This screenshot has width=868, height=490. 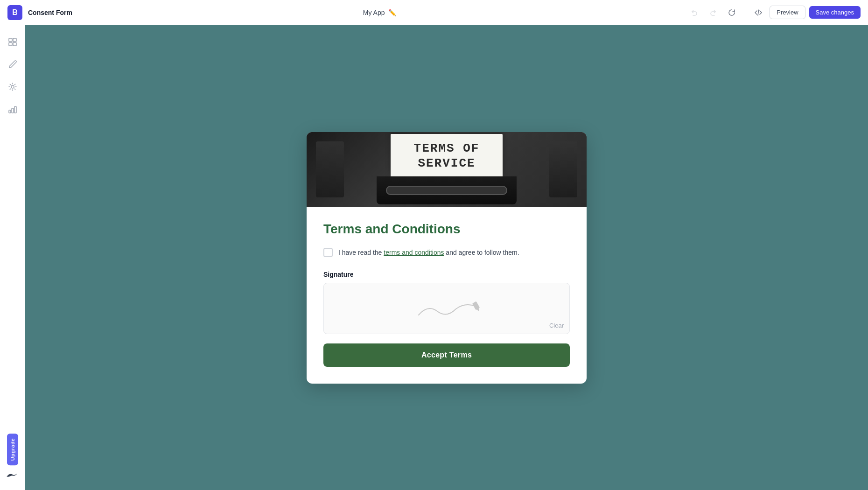 I want to click on sidebar-item-layout, so click(x=13, y=42).